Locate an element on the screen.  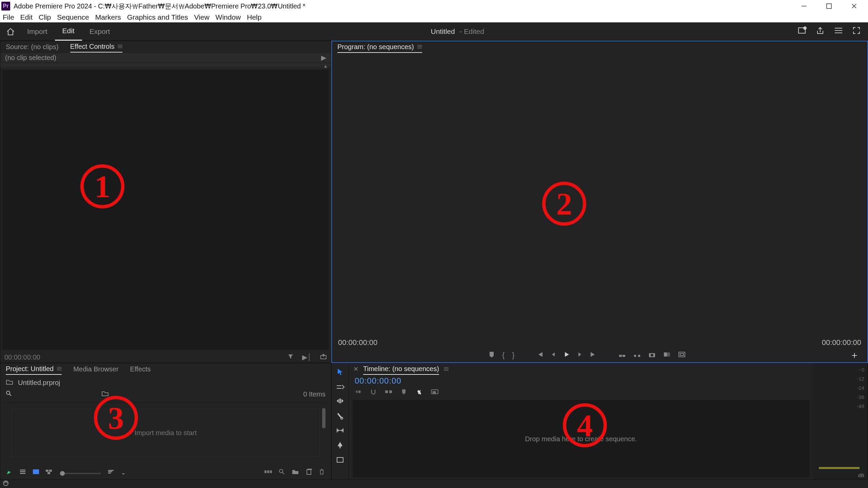
caption-track-icon: cc is located at coordinates (435, 392).